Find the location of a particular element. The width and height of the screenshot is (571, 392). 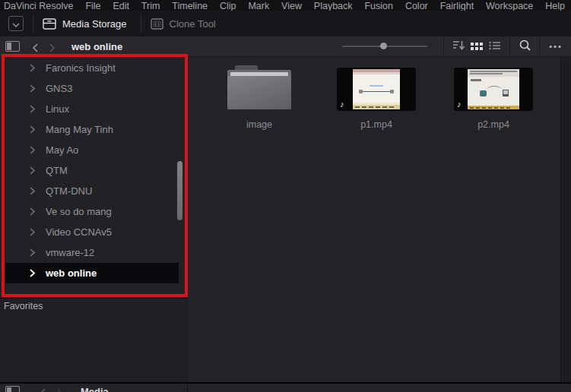

menu-workspace: Workspace is located at coordinates (509, 6).